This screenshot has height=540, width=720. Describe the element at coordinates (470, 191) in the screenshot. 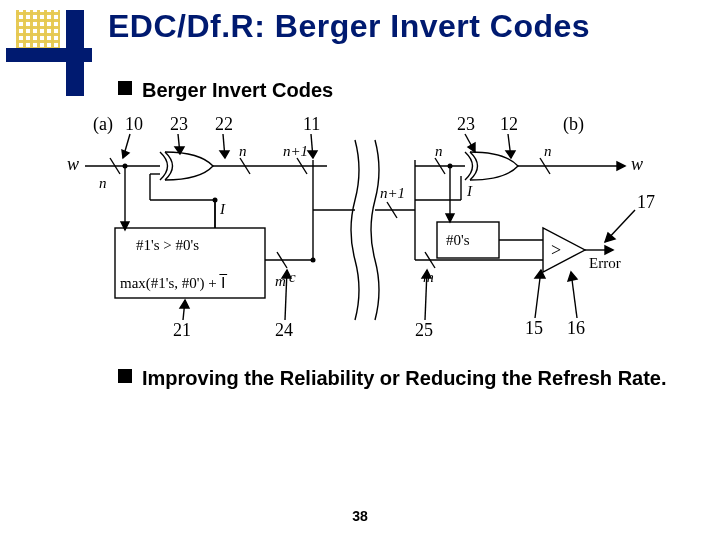

I see `label-I-b: I` at that location.